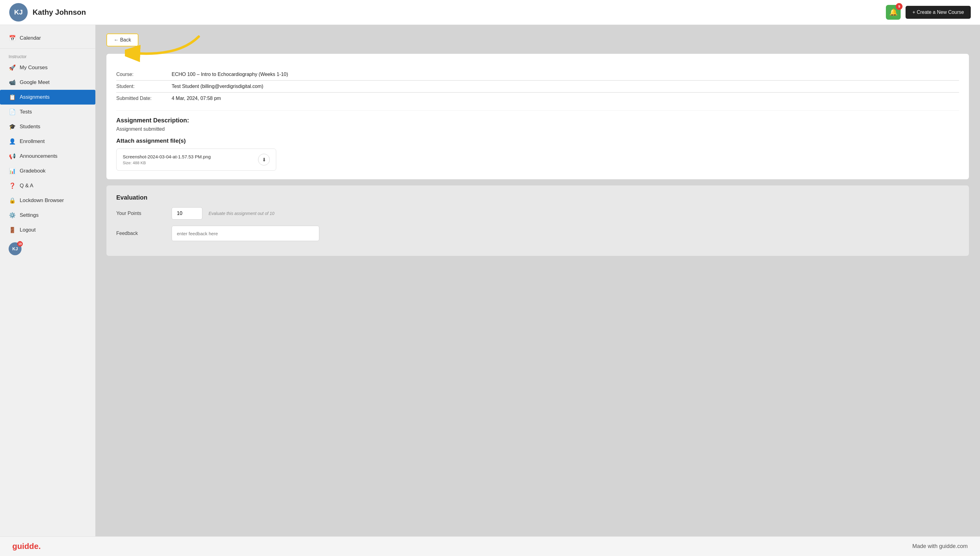  What do you see at coordinates (20, 244) in the screenshot?
I see `sidebar-avatar-badge: 19` at bounding box center [20, 244].